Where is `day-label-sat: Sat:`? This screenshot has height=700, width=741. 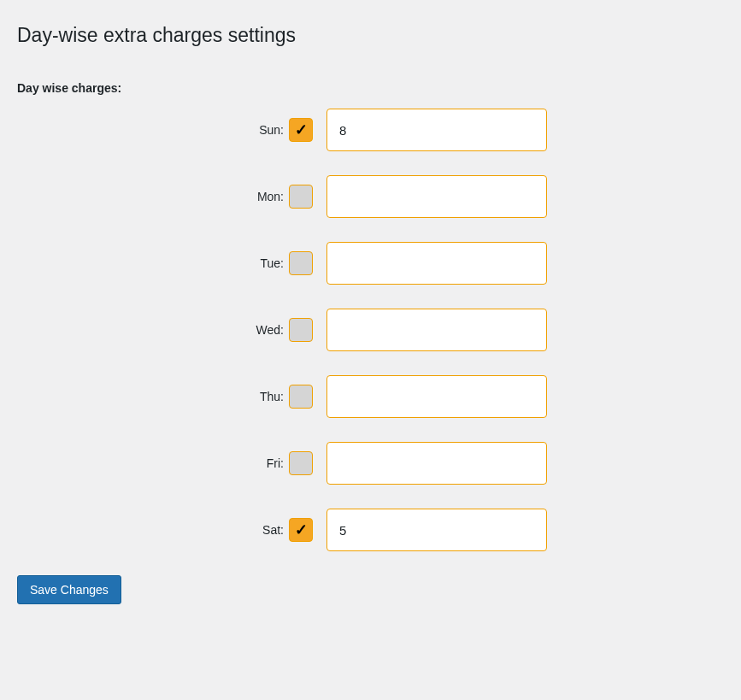 day-label-sat: Sat: is located at coordinates (264, 530).